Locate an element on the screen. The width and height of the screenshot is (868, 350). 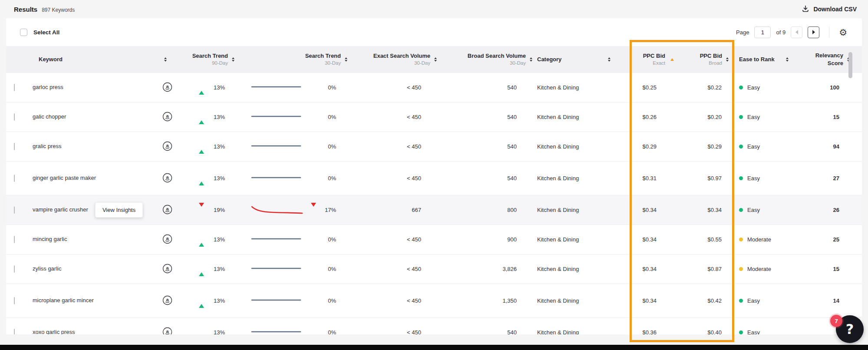
column-header-ppc-bid-exact: PPC BidExact is located at coordinates (657, 59).